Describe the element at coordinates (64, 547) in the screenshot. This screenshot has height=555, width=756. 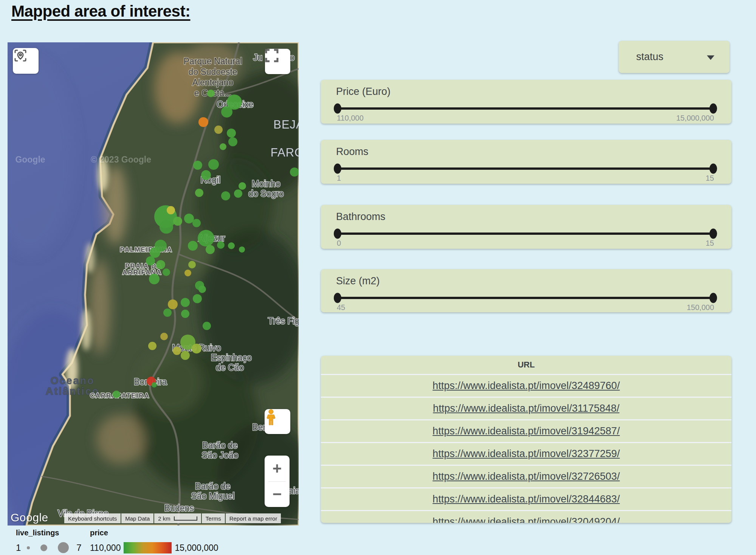
I see `size-dot-large` at that location.